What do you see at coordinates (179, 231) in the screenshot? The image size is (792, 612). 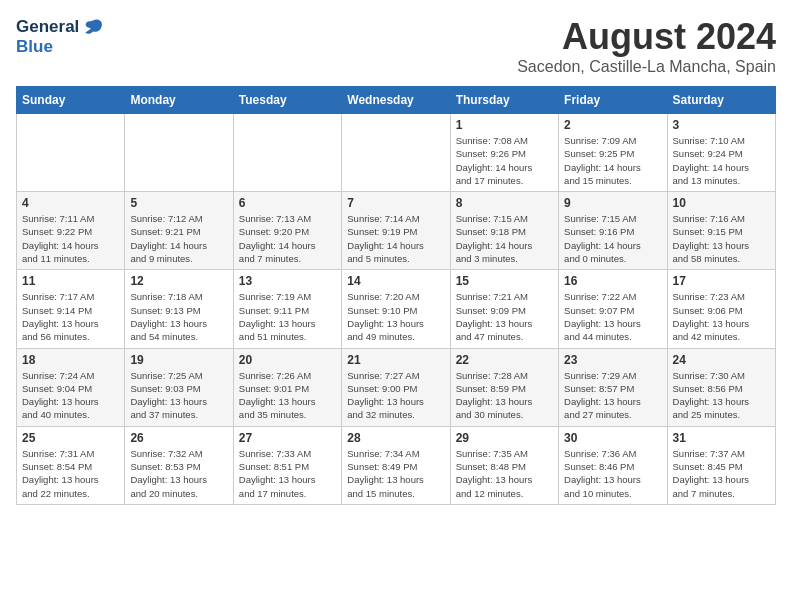 I see `calendar-cell: 5Sunrise: 7:12 AM Sunset: 9:21 PM Daylig…` at bounding box center [179, 231].